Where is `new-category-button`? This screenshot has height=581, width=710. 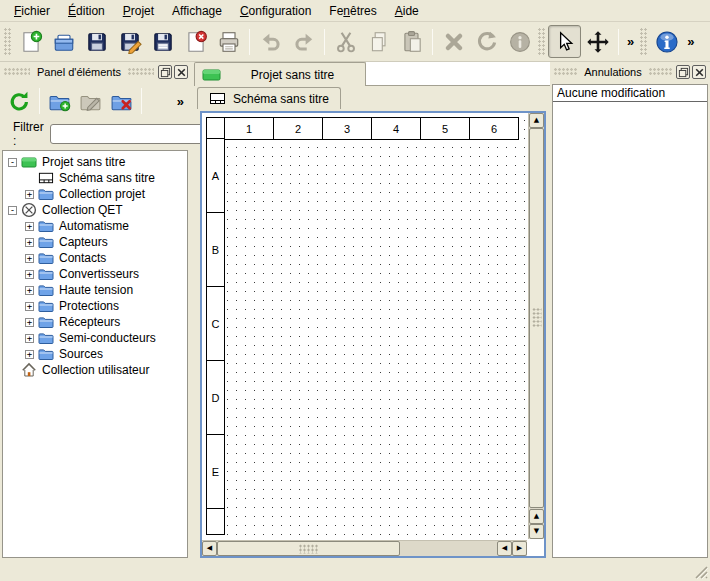
new-category-button is located at coordinates (60, 102).